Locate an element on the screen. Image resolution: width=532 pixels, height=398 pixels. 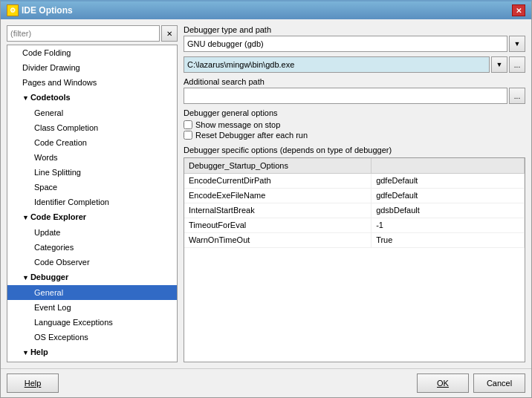
filter-input is located at coordinates (83, 33).